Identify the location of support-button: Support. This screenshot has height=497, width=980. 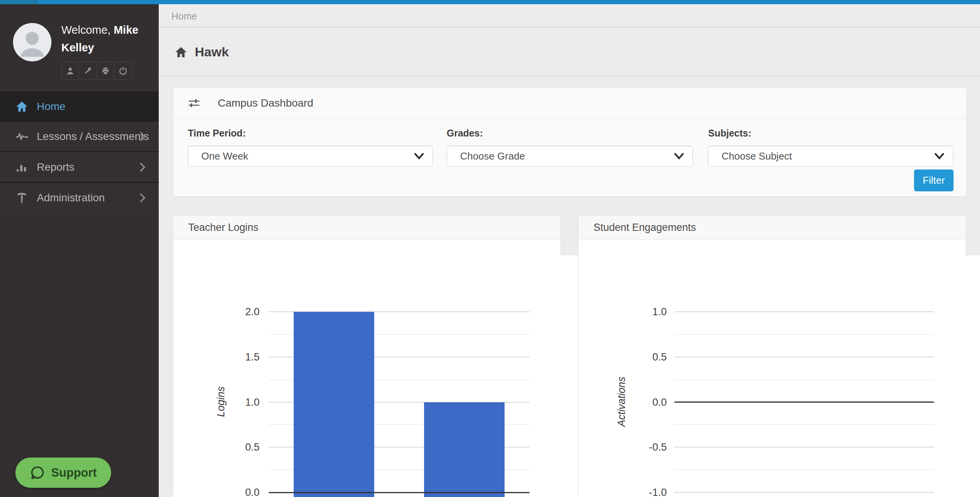
(63, 472).